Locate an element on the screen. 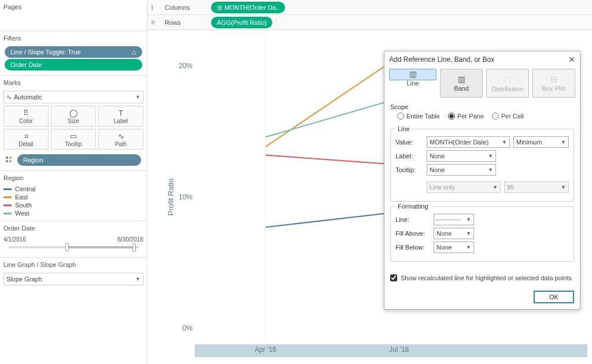  scope-radio-entire-table: Entire Table is located at coordinates (419, 116).